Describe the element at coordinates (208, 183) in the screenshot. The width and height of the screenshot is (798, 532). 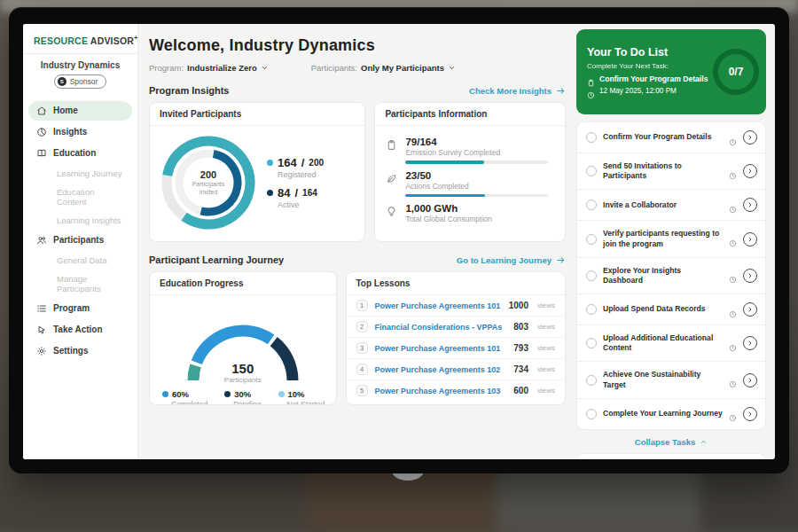
I see `invited-donut-chart: 200 Participants Invited` at that location.